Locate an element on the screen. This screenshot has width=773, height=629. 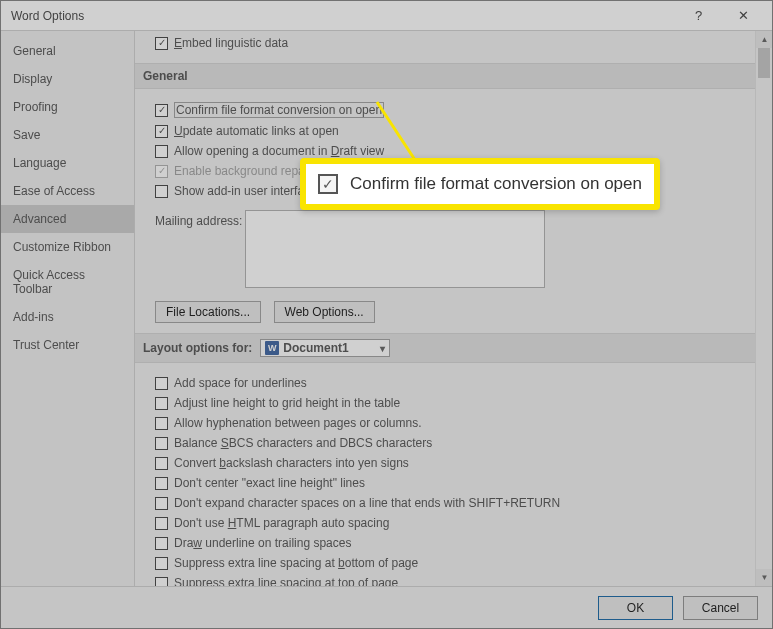
checkbox-label: Allow hyphenation between pages or colum… is located at coordinates (298, 423).